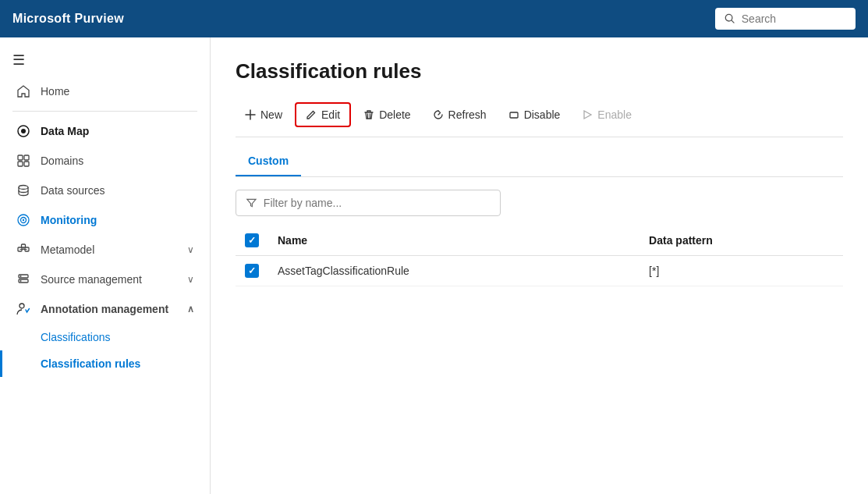 This screenshot has width=868, height=494. Describe the element at coordinates (23, 250) in the screenshot. I see `metamodel-icon` at that location.